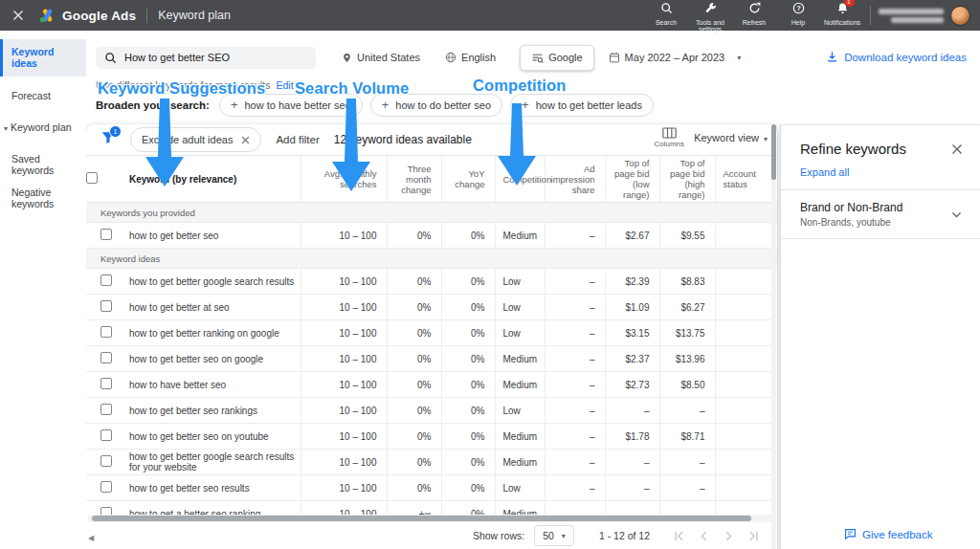  What do you see at coordinates (108, 140) in the screenshot?
I see `filter-button: 1` at bounding box center [108, 140].